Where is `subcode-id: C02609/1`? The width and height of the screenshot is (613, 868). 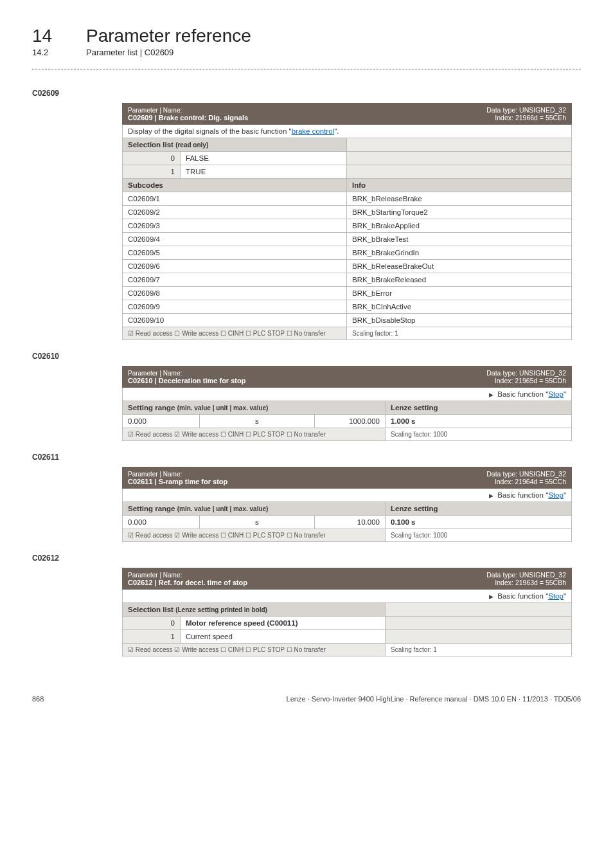
subcode-id: C02609/1 is located at coordinates (235, 199).